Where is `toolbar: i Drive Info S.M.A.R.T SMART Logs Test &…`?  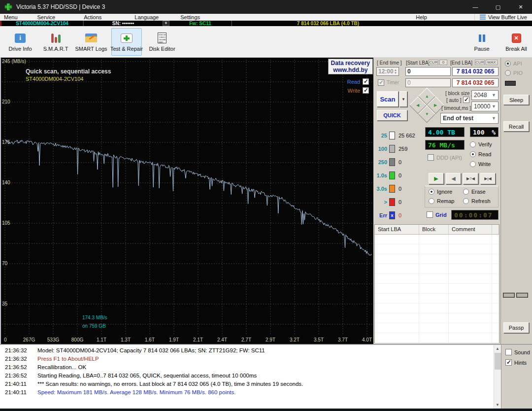
toolbar: i Drive Info S.M.A.R.T SMART Logs Test &… is located at coordinates (266, 42).